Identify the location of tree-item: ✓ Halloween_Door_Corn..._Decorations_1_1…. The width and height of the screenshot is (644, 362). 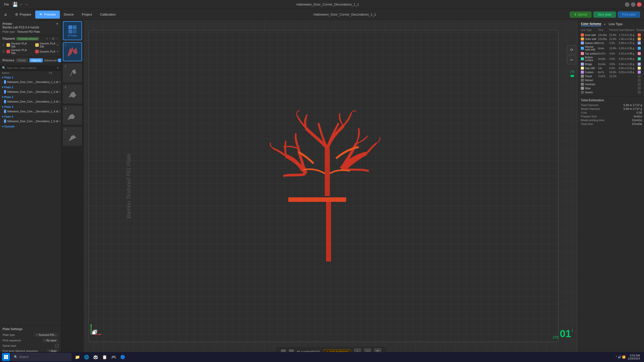
(31, 82).